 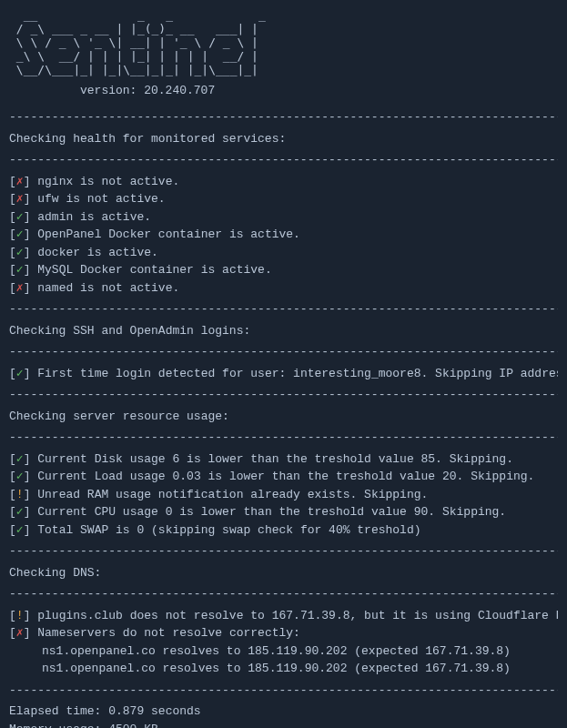 I want to click on memory-usage: Memory usage: 4500 KB, so click(x=284, y=724).